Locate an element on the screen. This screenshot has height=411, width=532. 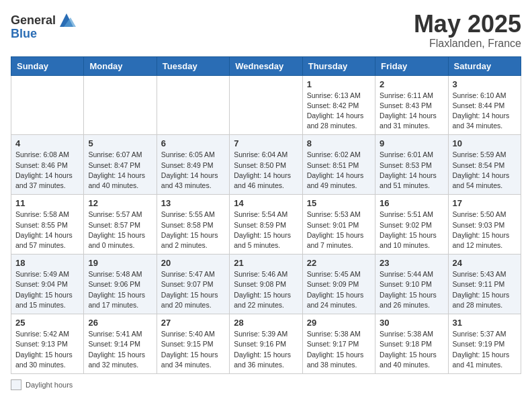
day-number: 16 is located at coordinates (411, 203).